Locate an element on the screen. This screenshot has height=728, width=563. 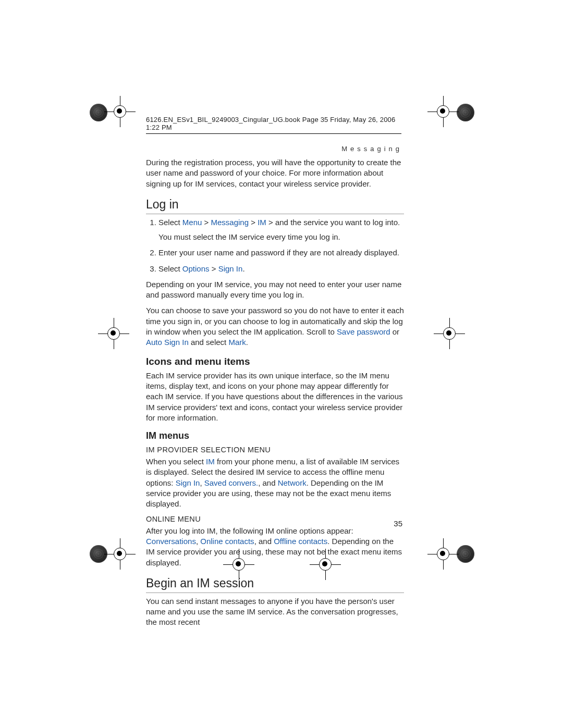
running-head: Messaging is located at coordinates (372, 149).